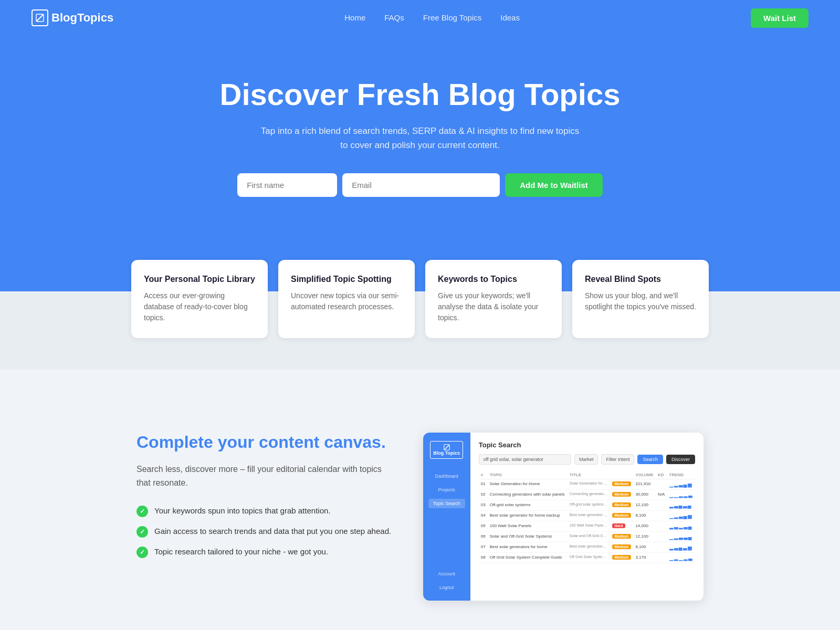  Describe the element at coordinates (494, 307) in the screenshot. I see `feature-desc-2: Give us your keywords; we'll analyse the…` at that location.